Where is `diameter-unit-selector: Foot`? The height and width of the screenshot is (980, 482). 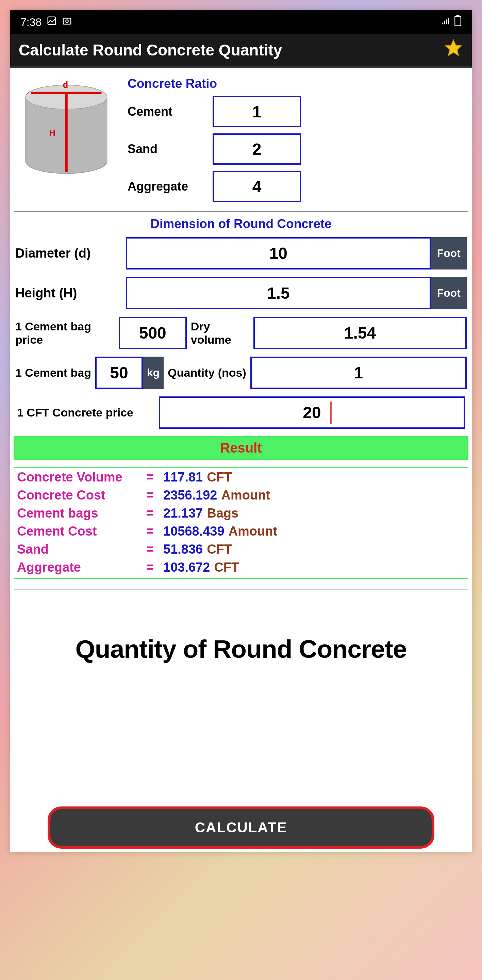 diameter-unit-selector: Foot is located at coordinates (449, 253).